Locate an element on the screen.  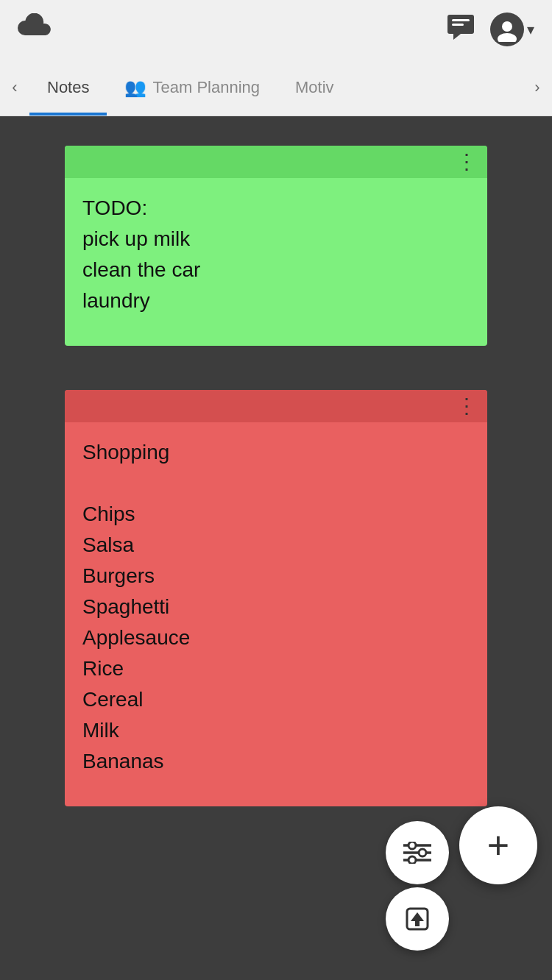
tab-motiv-label: Motiv is located at coordinates (315, 88).